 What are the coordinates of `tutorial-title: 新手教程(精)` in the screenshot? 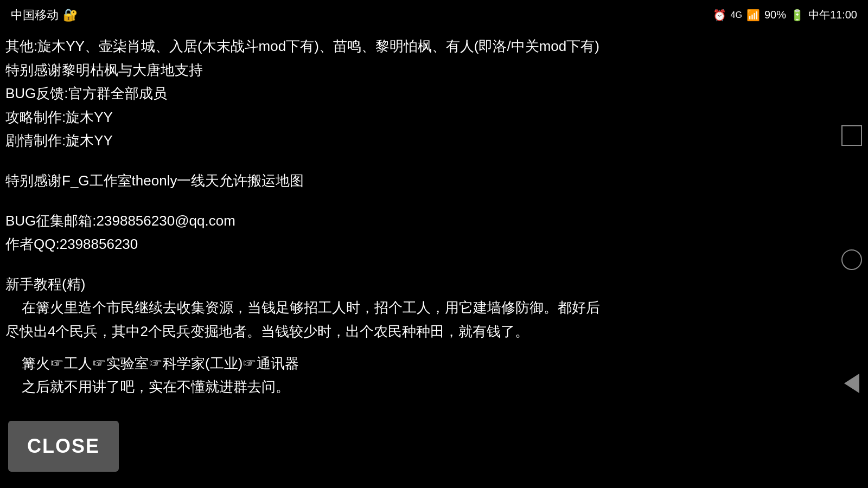 It's located at (415, 285).